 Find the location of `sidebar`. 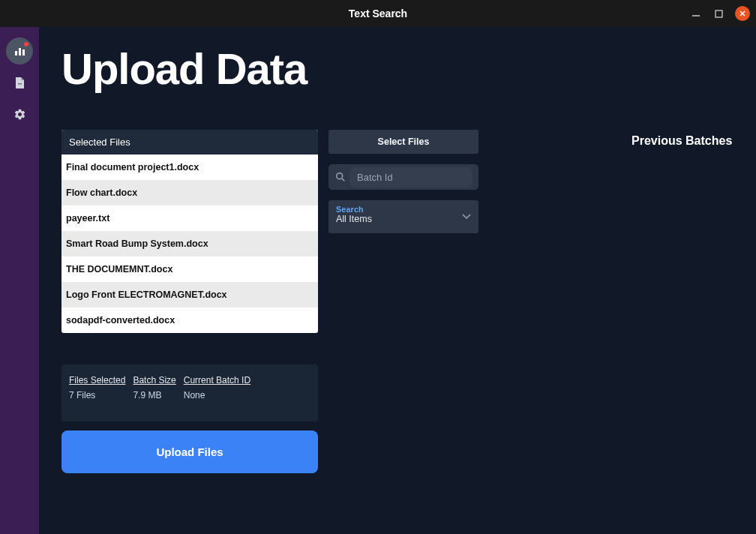

sidebar is located at coordinates (20, 280).